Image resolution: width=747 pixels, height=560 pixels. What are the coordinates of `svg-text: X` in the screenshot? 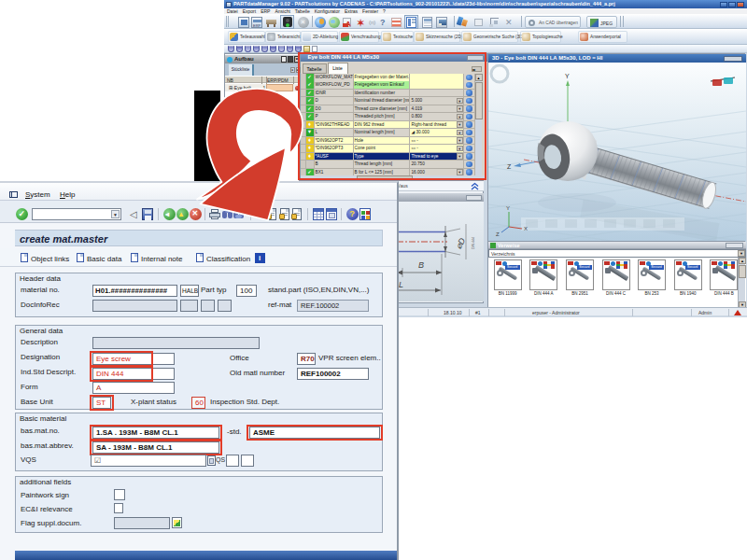 It's located at (526, 229).